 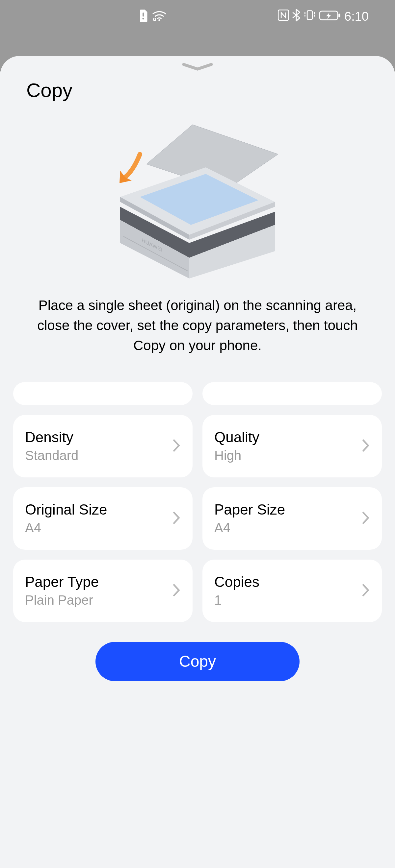 I want to click on setting-label: Density, so click(x=52, y=437).